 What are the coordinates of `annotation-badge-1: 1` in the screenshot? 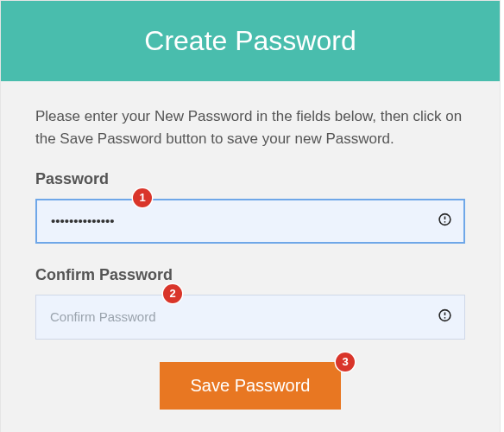 It's located at (142, 198).